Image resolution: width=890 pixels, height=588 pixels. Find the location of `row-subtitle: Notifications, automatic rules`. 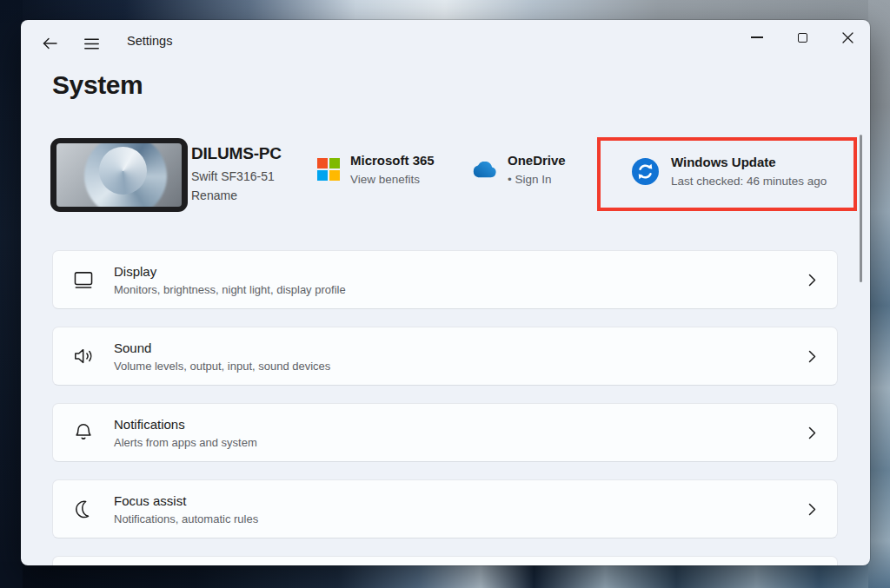

row-subtitle: Notifications, automatic rules is located at coordinates (461, 519).